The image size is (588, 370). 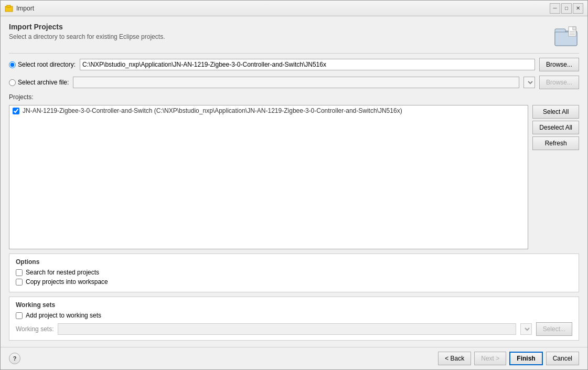 I want to click on working-sets-input, so click(x=286, y=329).